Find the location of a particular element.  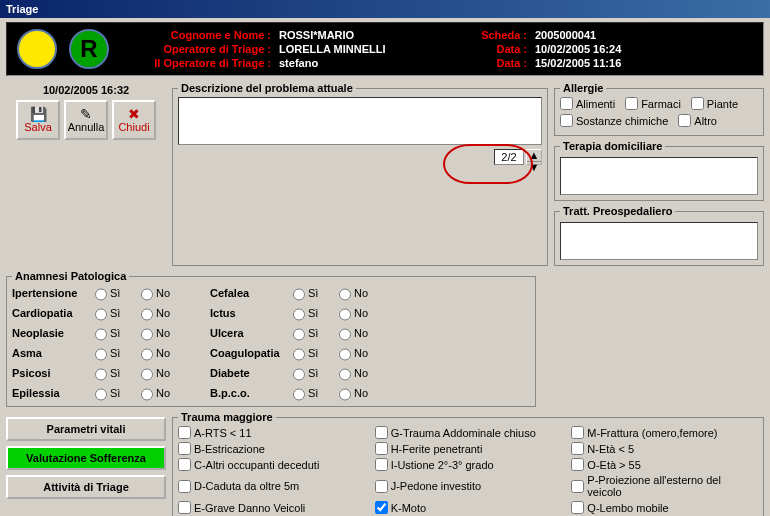

trauma-h: H-Ferite penetranti is located at coordinates (468, 448).